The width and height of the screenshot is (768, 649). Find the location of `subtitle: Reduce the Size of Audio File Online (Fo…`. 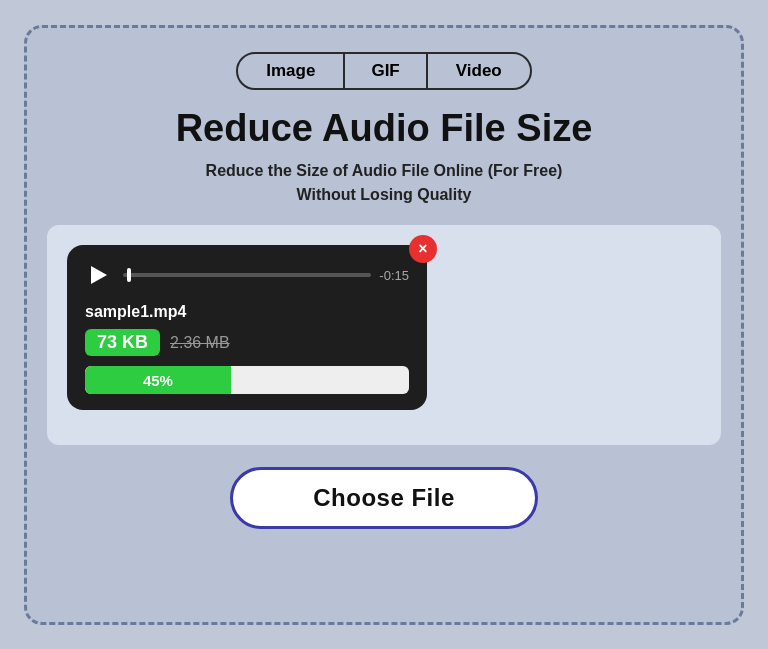

subtitle: Reduce the Size of Audio File Online (Fo… is located at coordinates (384, 183).